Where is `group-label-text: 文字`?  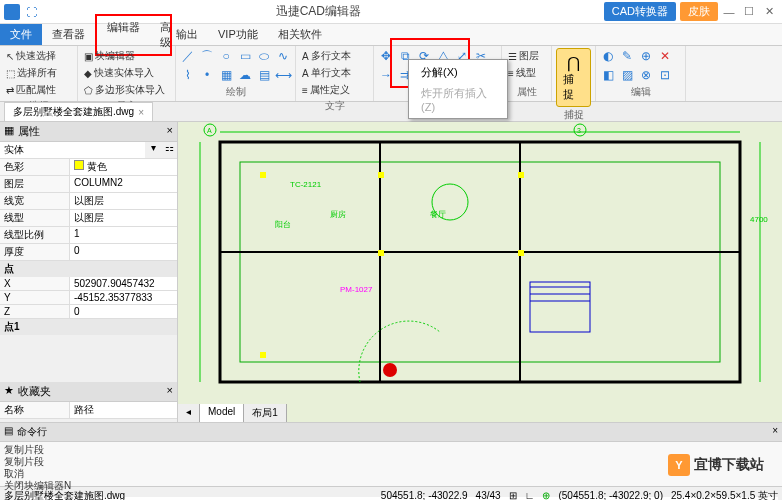
group-label-text: 文字 is located at coordinates (334, 106).